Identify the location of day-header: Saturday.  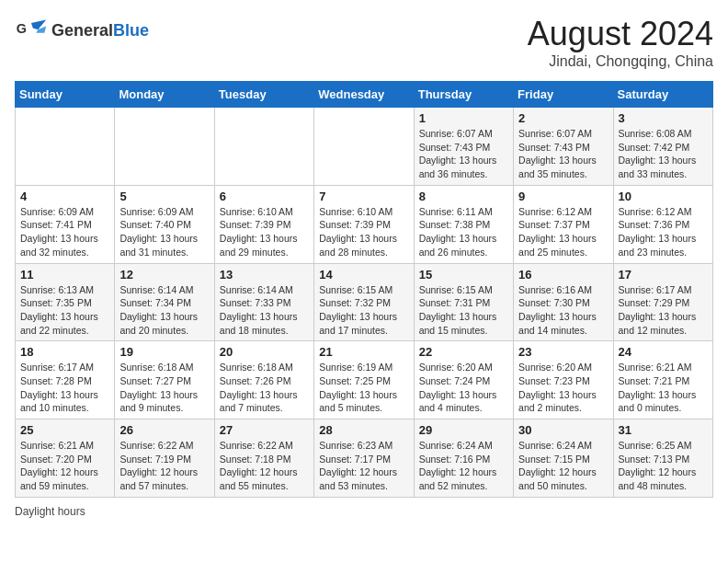
(663, 95).